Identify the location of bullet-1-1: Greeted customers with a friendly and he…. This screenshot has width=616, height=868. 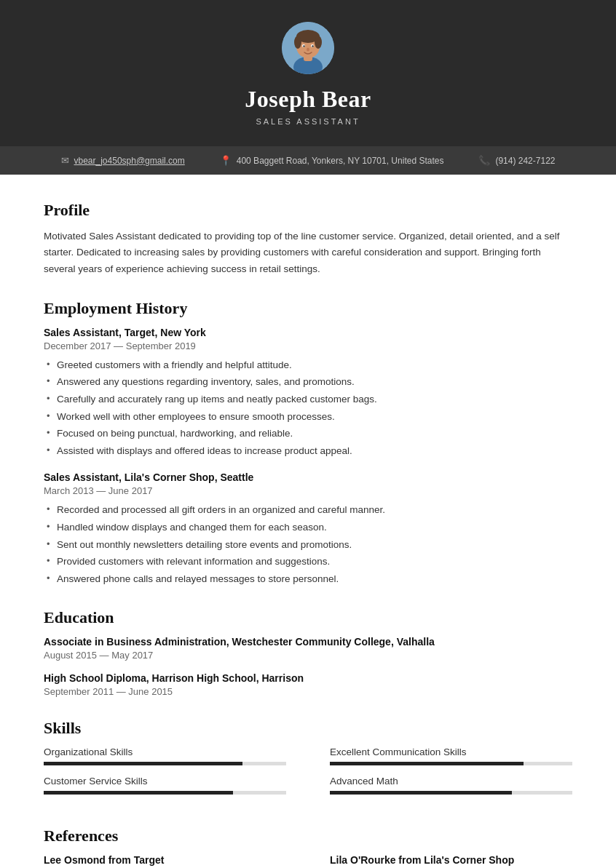
(308, 365).